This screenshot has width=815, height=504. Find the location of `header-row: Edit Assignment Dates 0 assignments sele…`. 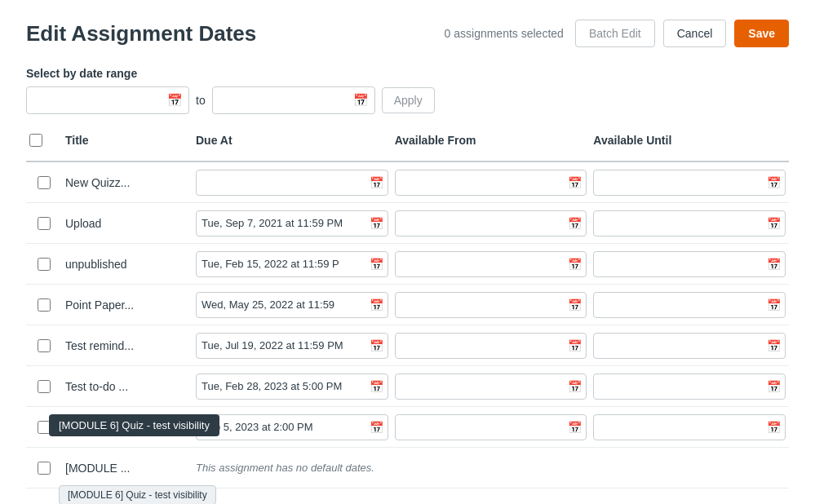

header-row: Edit Assignment Dates 0 assignments sele… is located at coordinates (408, 33).